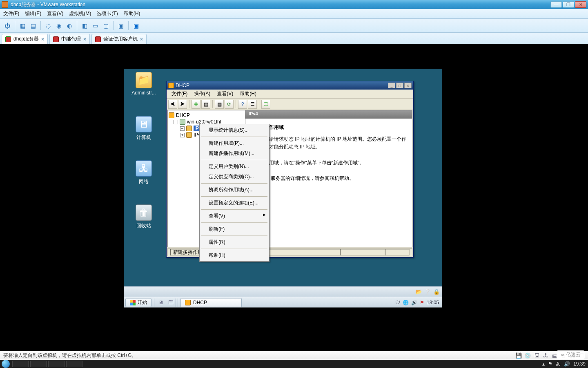  Describe the element at coordinates (171, 85) in the screenshot. I see `dhcp-icon` at that location.